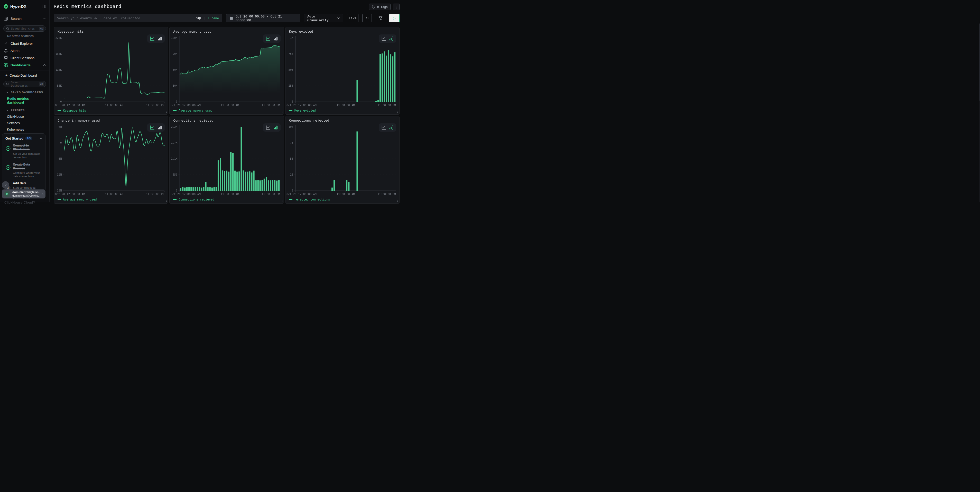  What do you see at coordinates (382, 7) in the screenshot?
I see `tags-label: 0 Tags` at bounding box center [382, 7].